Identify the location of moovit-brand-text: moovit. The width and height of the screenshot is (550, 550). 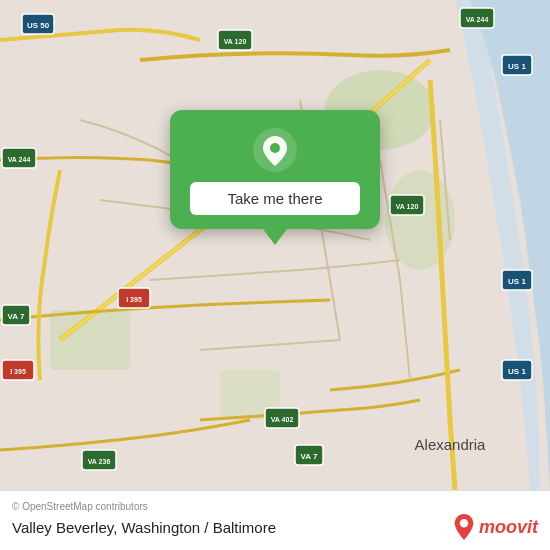
(508, 528).